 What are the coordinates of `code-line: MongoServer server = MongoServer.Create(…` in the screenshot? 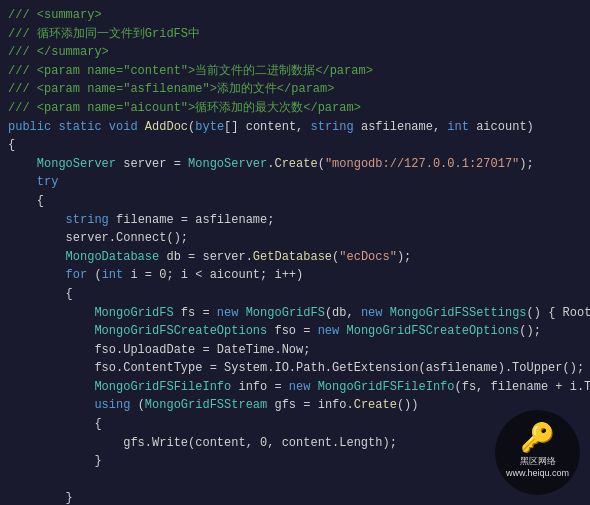 It's located at (295, 164).